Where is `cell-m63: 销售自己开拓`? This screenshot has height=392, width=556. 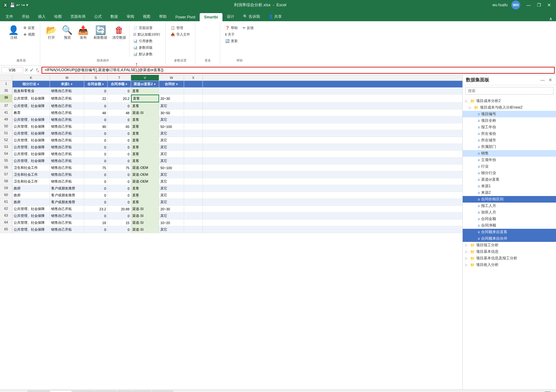
cell-m63: 销售自己开拓 is located at coordinates (67, 216).